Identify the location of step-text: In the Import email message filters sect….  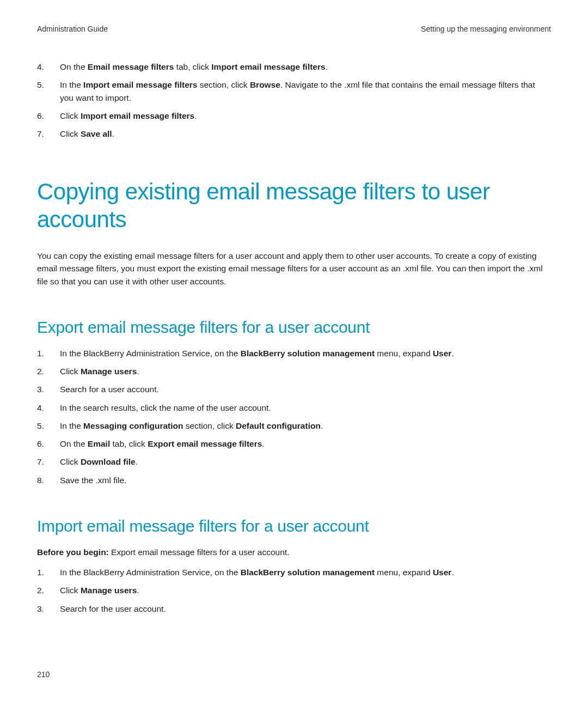
(305, 92).